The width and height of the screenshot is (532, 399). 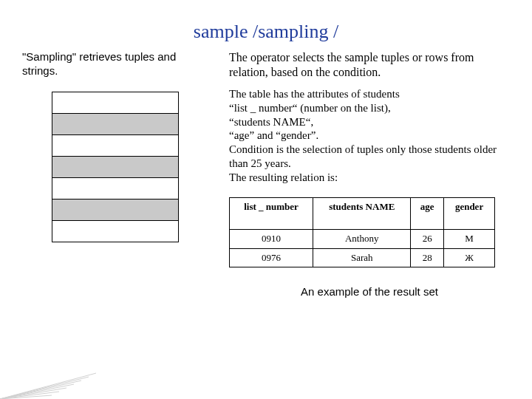 What do you see at coordinates (369, 136) in the screenshot?
I see `description-paragraph: The table has the attributes of students…` at bounding box center [369, 136].